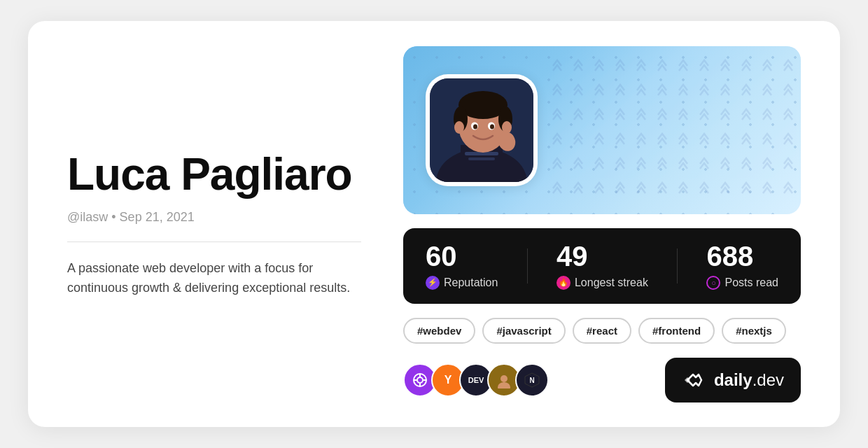 The height and width of the screenshot is (448, 868). I want to click on tag-react: #react, so click(602, 330).